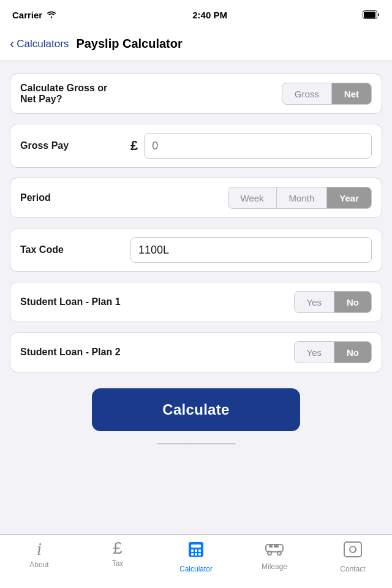  Describe the element at coordinates (333, 352) in the screenshot. I see `student-loan-2-segmented: Yes No` at that location.